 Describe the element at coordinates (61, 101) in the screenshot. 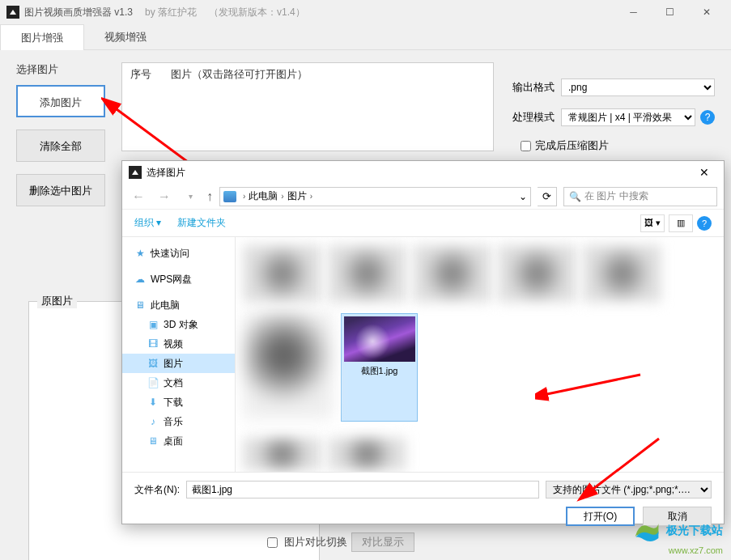

I see `add-image-button: 添加图片` at that location.